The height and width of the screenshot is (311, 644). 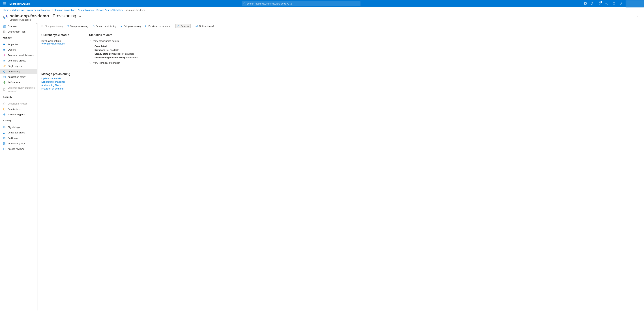 I want to click on collapse-nav-button, so click(x=36, y=24).